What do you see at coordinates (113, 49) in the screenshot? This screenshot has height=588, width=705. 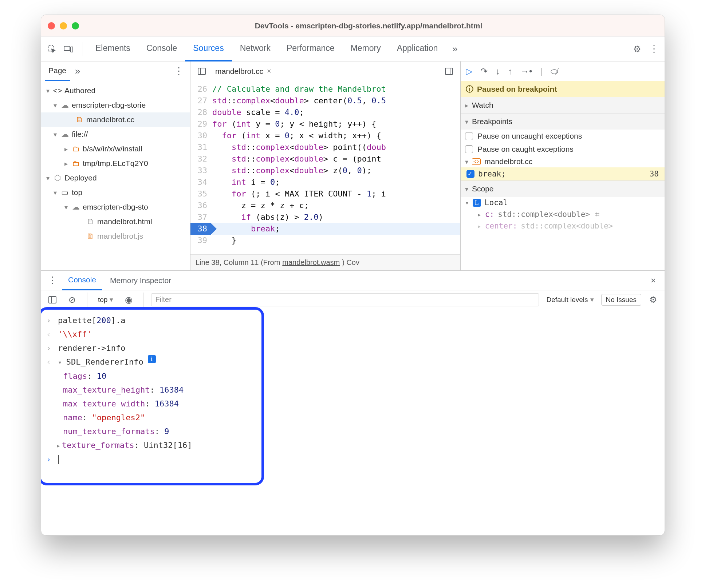 I see `tab-elements: Elements` at bounding box center [113, 49].